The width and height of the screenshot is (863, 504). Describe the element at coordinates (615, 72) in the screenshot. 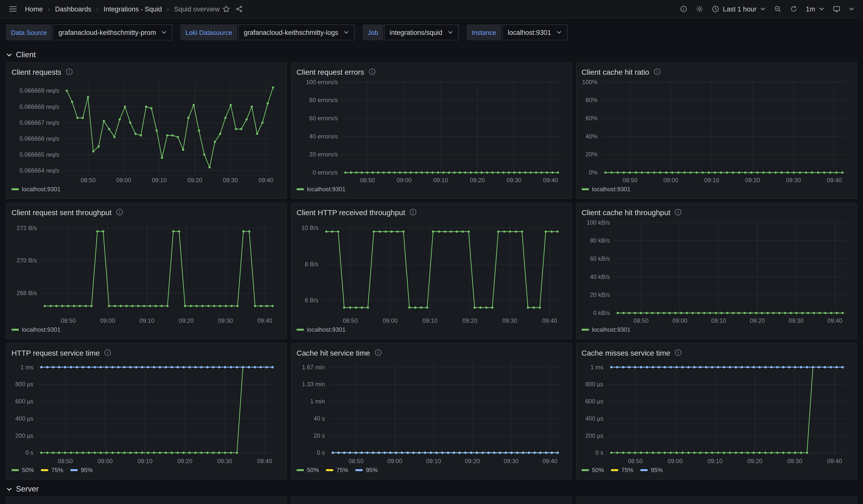

I see `panel-title: Client cache hit ratio` at that location.